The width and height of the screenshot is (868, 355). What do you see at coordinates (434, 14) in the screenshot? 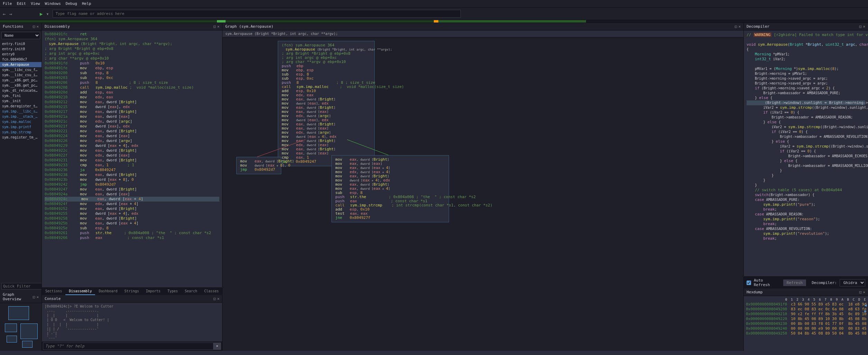
I see `toolbar: ← → ▶ ▾` at bounding box center [434, 14].